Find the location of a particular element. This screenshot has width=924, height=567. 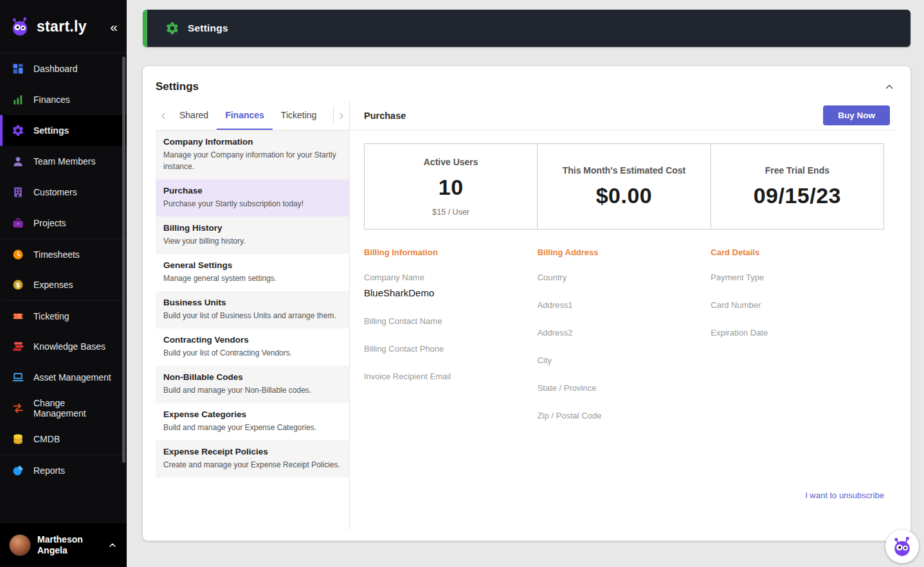

sidebar-item-label: CMDB is located at coordinates (46, 439).